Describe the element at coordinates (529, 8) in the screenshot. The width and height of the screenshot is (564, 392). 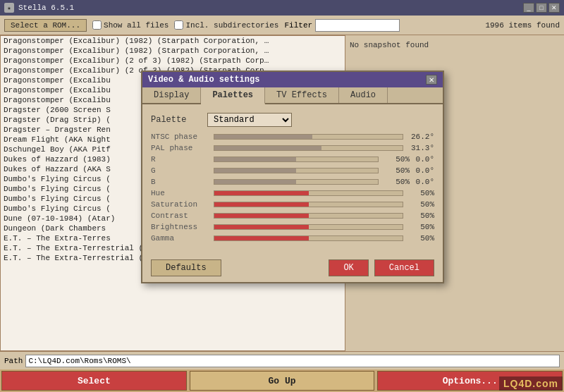
I see `minimize-button: _` at that location.